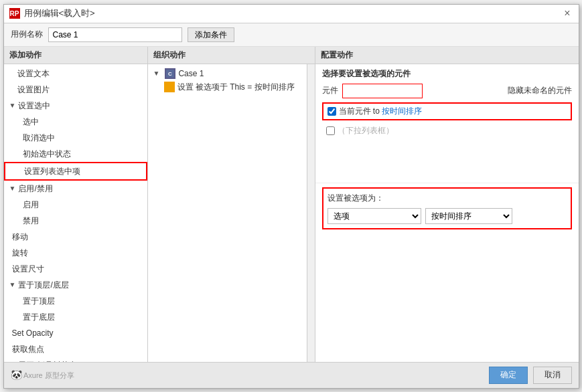 The image size is (582, 392). What do you see at coordinates (382, 91) in the screenshot?
I see `filter-input` at bounding box center [382, 91].